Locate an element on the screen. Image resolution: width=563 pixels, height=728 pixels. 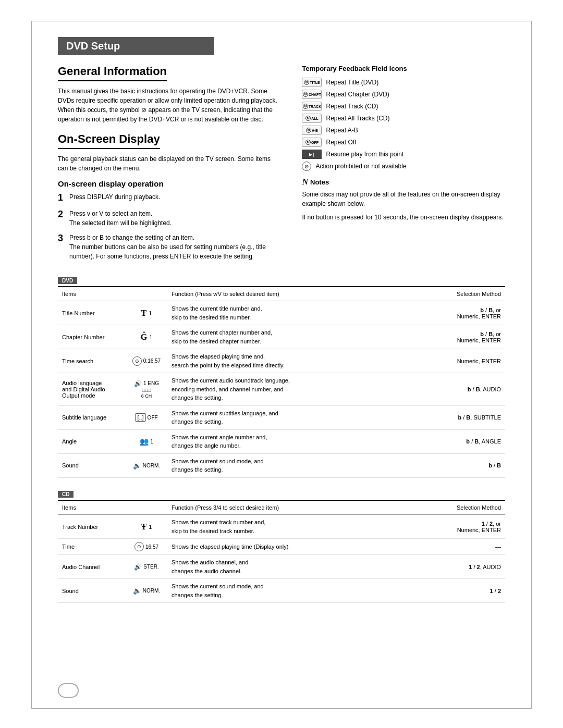
dvd-item-angle: Angle is located at coordinates (92, 441).